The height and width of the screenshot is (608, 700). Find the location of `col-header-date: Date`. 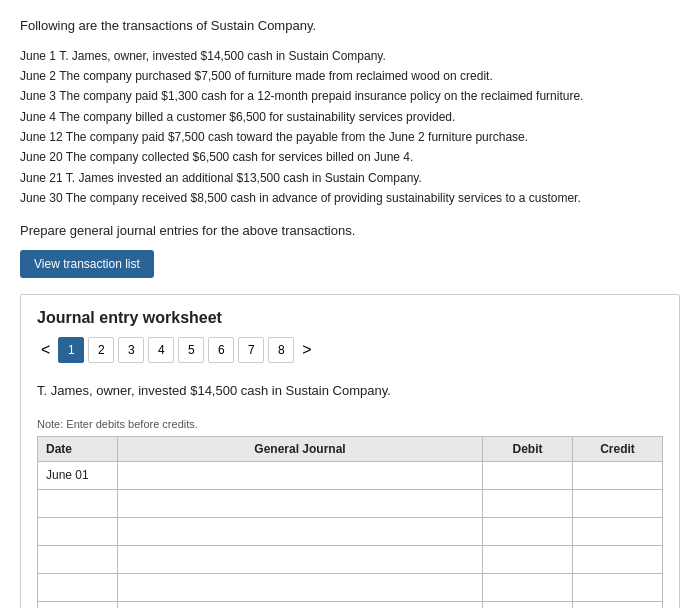

col-header-date: Date is located at coordinates (78, 448).